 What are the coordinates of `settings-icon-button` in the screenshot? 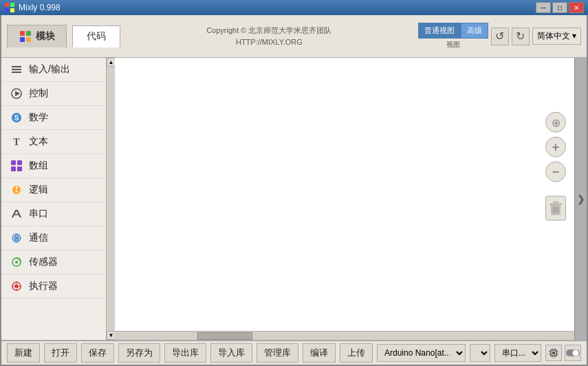 It's located at (554, 353).